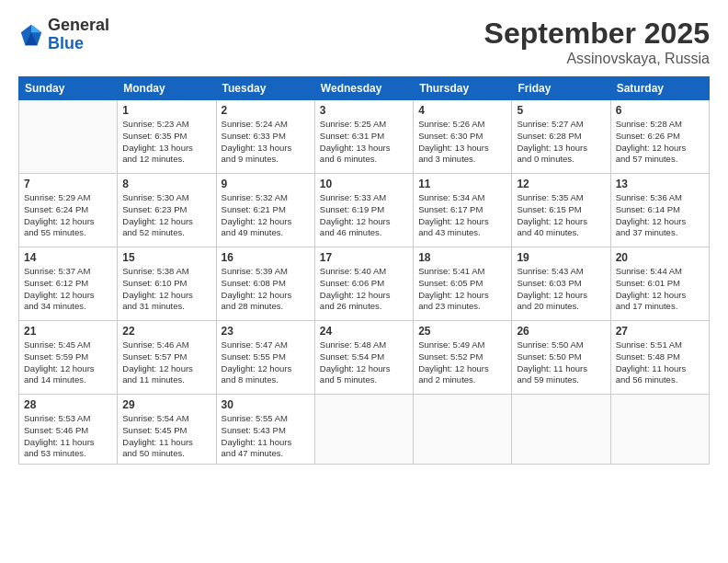 This screenshot has height=563, width=728. Describe the element at coordinates (597, 42) in the screenshot. I see `title-block: September 2025 Assinovskaya, Russia` at that location.